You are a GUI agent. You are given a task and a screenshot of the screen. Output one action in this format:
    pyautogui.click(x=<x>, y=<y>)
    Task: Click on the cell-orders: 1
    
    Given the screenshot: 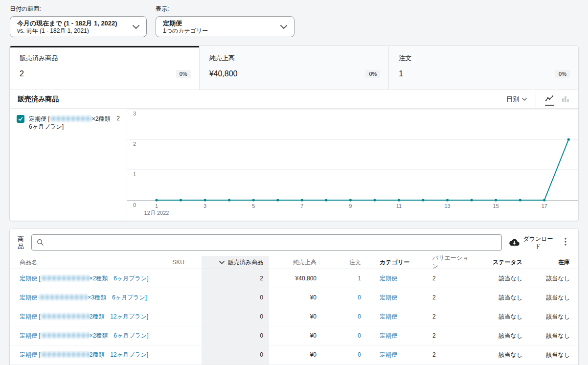 What is the action you would take?
    pyautogui.click(x=343, y=278)
    